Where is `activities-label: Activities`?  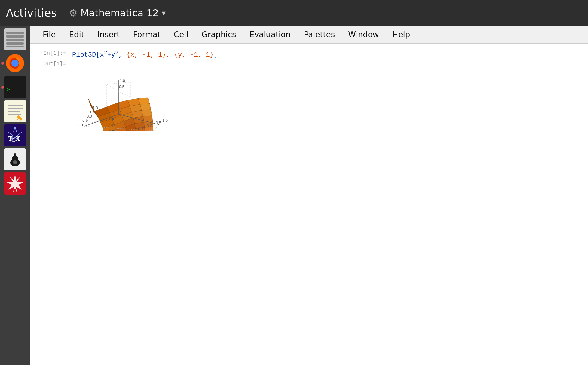 activities-label: Activities is located at coordinates (31, 13).